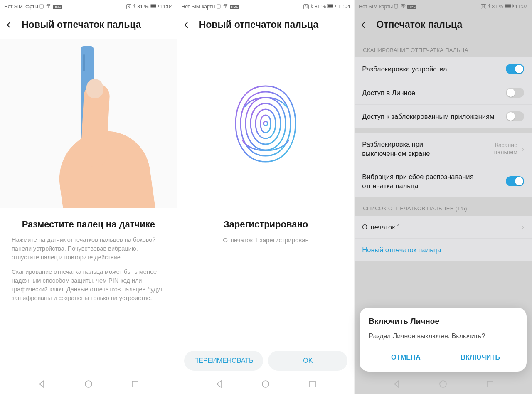 This screenshot has height=394, width=532. I want to click on row-label: Доступ в Личное, so click(434, 93).